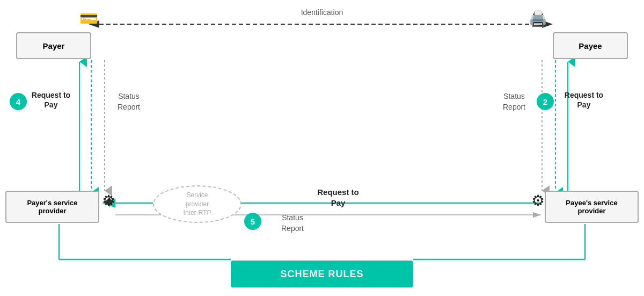  What do you see at coordinates (108, 201) in the screenshot?
I see `payer-sp-hub-icon: ⚙` at bounding box center [108, 201].